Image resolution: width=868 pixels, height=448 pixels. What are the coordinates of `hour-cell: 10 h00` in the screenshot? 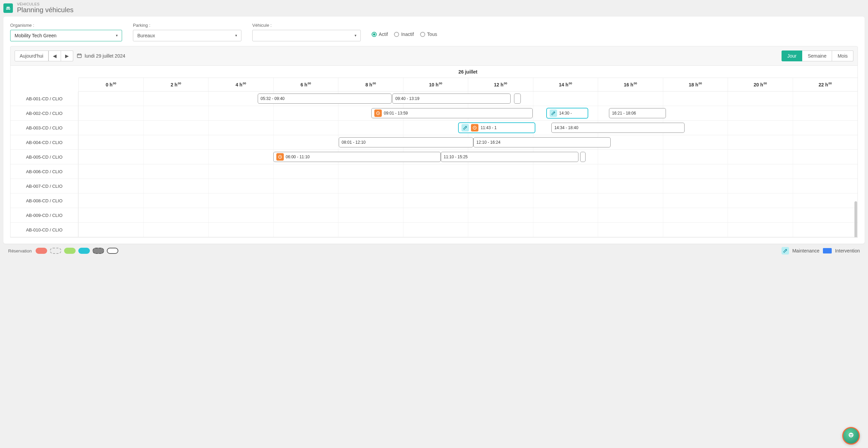 It's located at (436, 85).